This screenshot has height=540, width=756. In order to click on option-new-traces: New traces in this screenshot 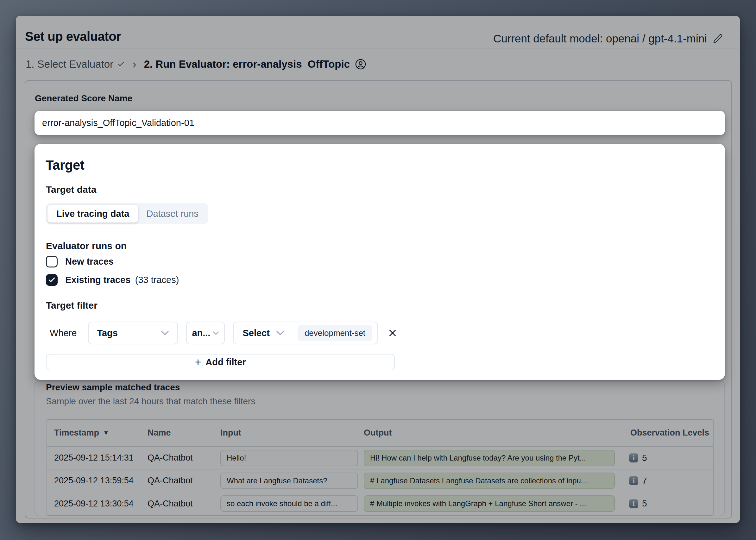, I will do `click(80, 261)`.